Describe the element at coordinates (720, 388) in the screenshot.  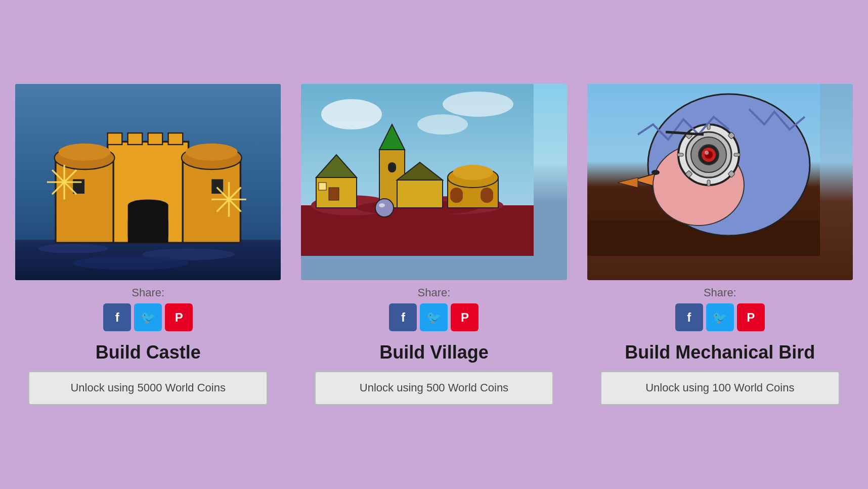
I see `bird-unlock-button: Unlock using 100 World Coins` at that location.